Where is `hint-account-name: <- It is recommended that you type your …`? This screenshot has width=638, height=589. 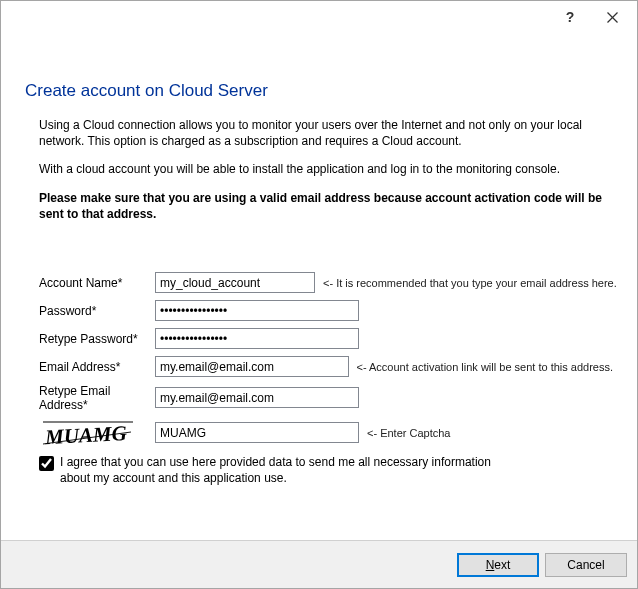
hint-account-name: <- It is recommended that you type your … is located at coordinates (470, 283).